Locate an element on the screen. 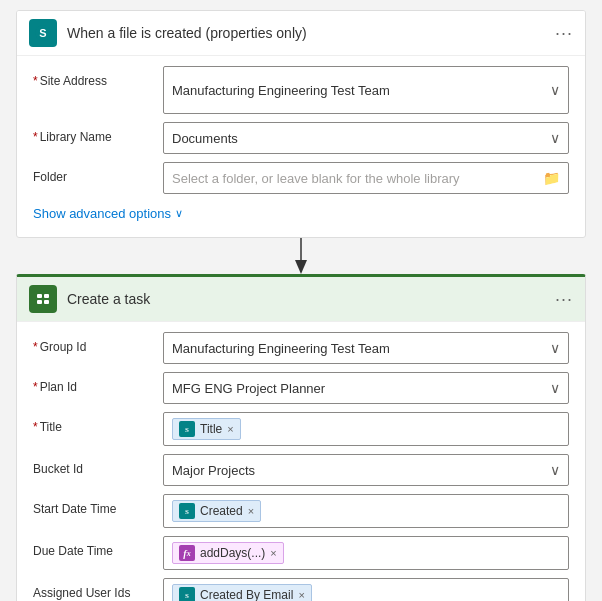 The image size is (602, 601). folder-row: Folder Select a folder, or leave blank f… is located at coordinates (301, 178).